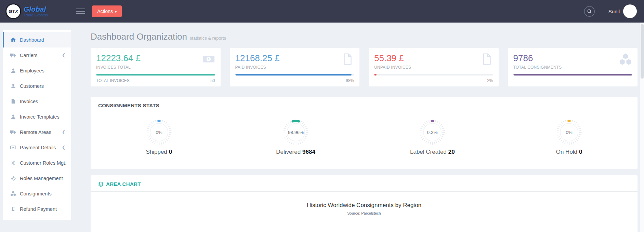 The height and width of the screenshot is (232, 644). What do you see at coordinates (364, 113) in the screenshot?
I see `divider` at bounding box center [364, 113].